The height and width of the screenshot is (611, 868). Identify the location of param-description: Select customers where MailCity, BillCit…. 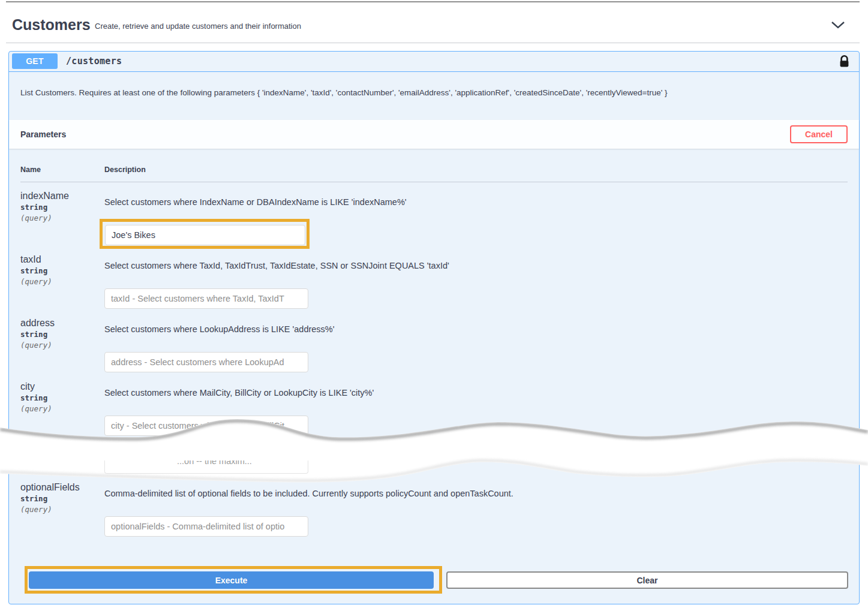
(239, 393).